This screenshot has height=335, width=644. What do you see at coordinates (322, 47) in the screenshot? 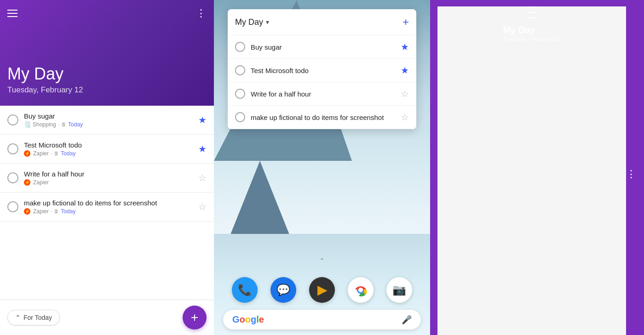
I see `widget-task-item: Buy sugar ★` at bounding box center [322, 47].